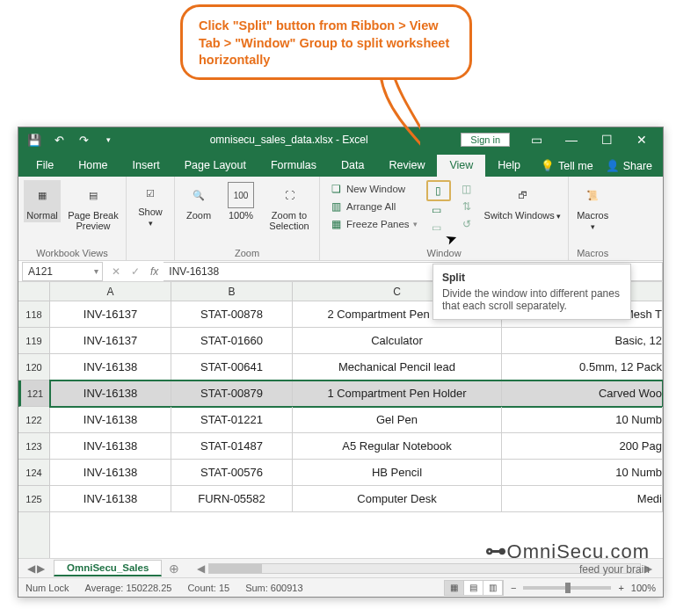  Describe the element at coordinates (33, 341) in the screenshot. I see `row-header: 119` at that location.